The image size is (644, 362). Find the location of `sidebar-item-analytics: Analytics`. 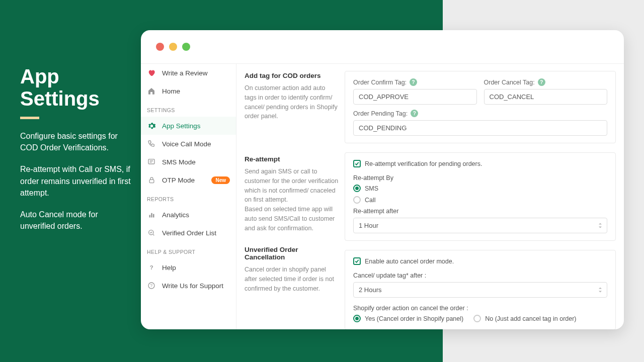

sidebar-item-analytics: Analytics is located at coordinates (188, 215).